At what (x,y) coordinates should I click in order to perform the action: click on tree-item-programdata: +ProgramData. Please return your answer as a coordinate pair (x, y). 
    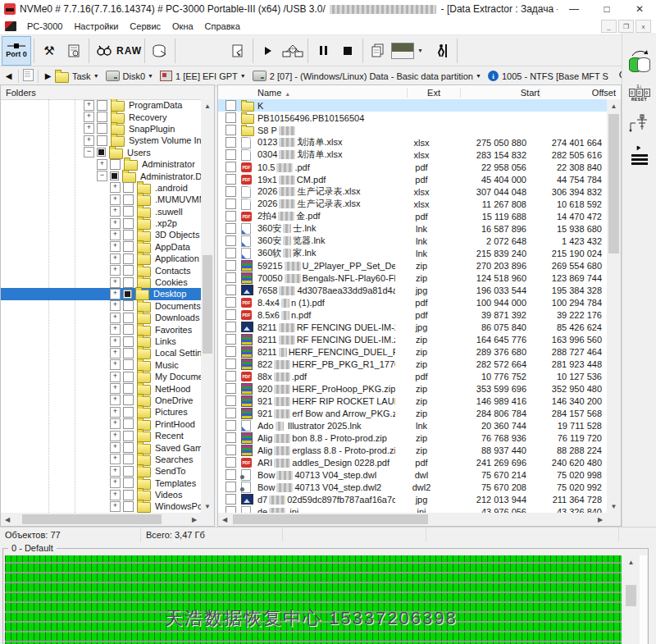
    Looking at the image, I should click on (101, 105).